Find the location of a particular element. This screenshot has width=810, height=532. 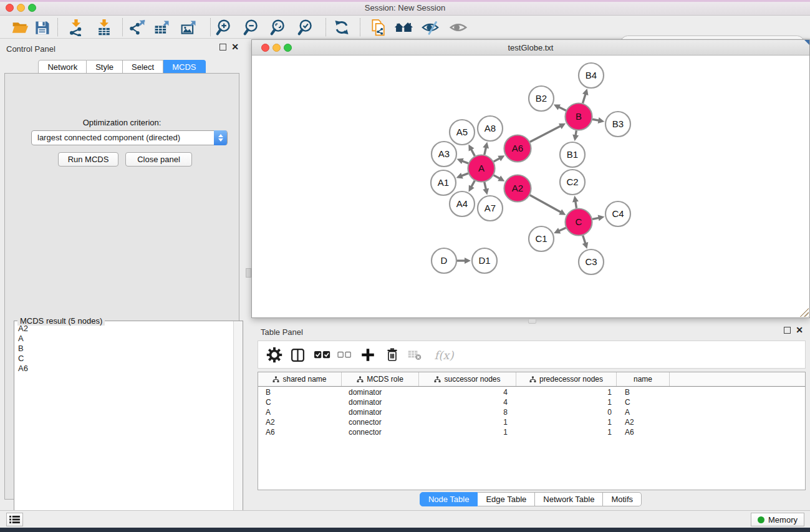

refresh-icon is located at coordinates (342, 27).